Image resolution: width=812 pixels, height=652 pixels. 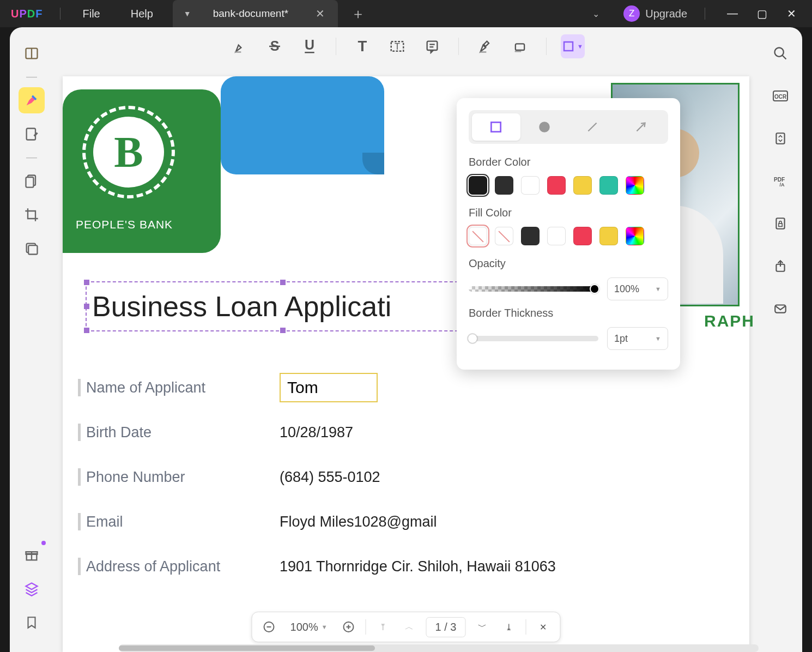 I want to click on document-tab: ▼ bank-document* ✕, so click(x=255, y=14).